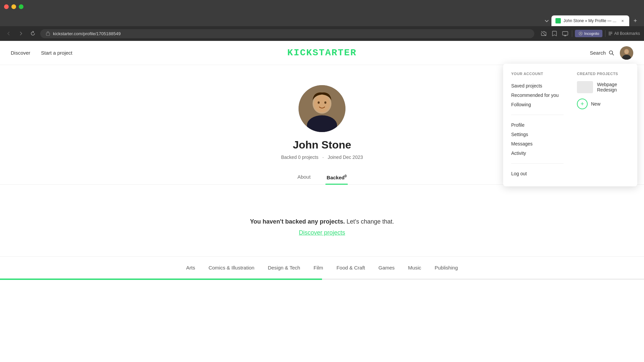 The width and height of the screenshot is (644, 362). Describe the element at coordinates (537, 125) in the screenshot. I see `profile-link: Profile` at that location.